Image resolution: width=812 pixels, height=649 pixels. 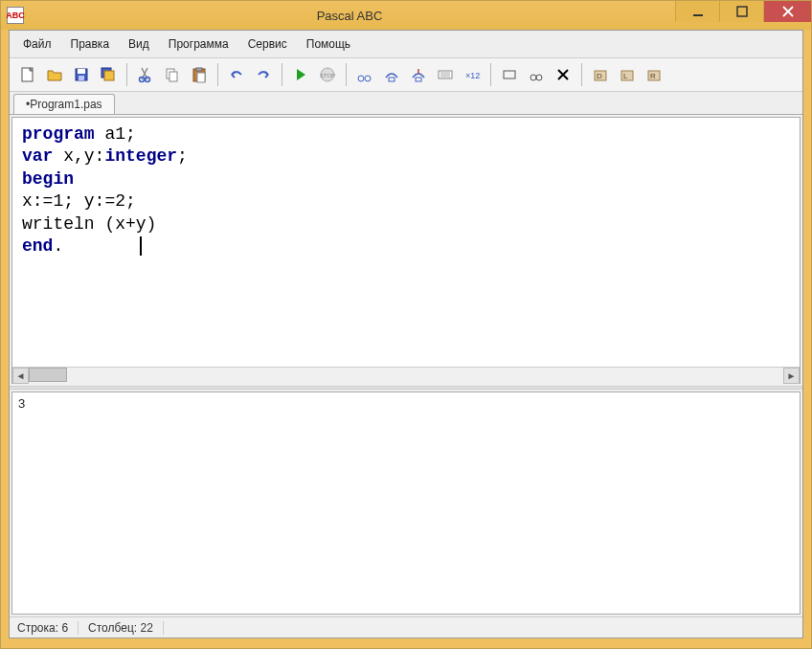 I want to click on save-all-icon, so click(x=108, y=75).